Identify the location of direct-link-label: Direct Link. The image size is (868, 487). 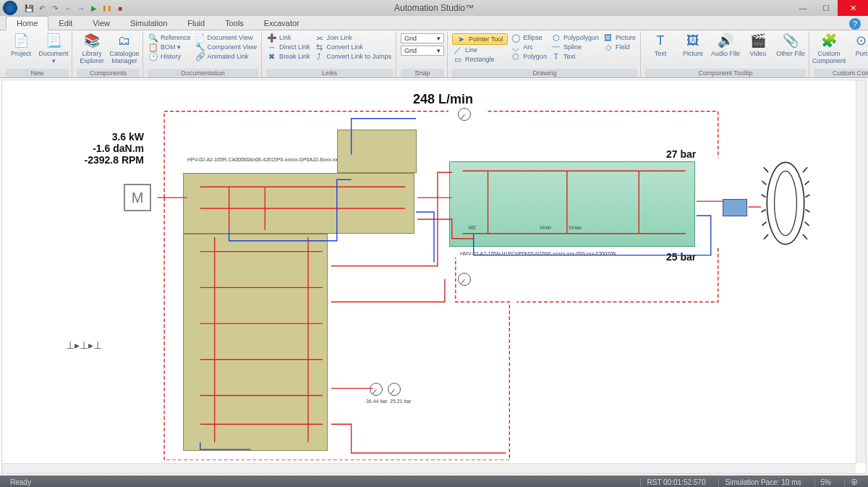
(295, 47).